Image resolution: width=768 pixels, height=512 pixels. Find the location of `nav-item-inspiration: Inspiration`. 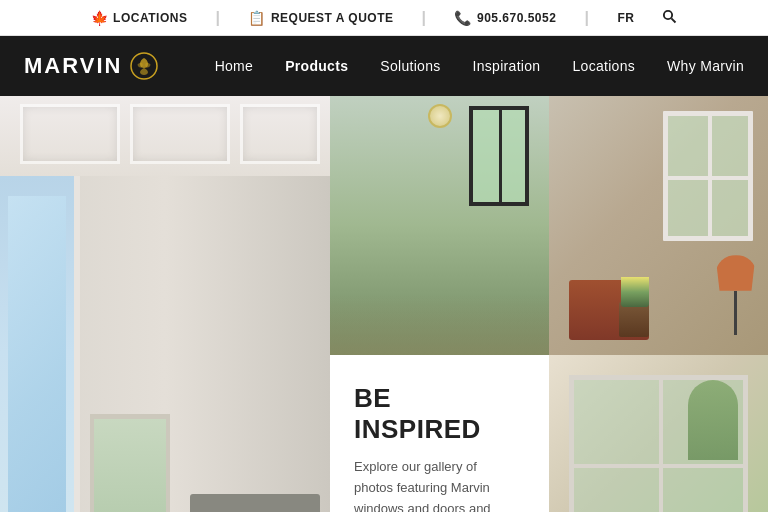

nav-item-inspiration: Inspiration is located at coordinates (507, 66).